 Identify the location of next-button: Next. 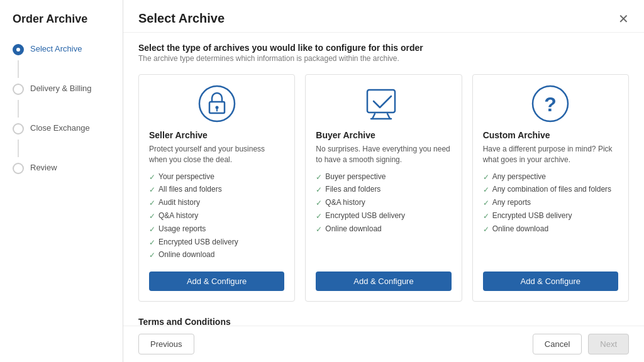
(609, 344).